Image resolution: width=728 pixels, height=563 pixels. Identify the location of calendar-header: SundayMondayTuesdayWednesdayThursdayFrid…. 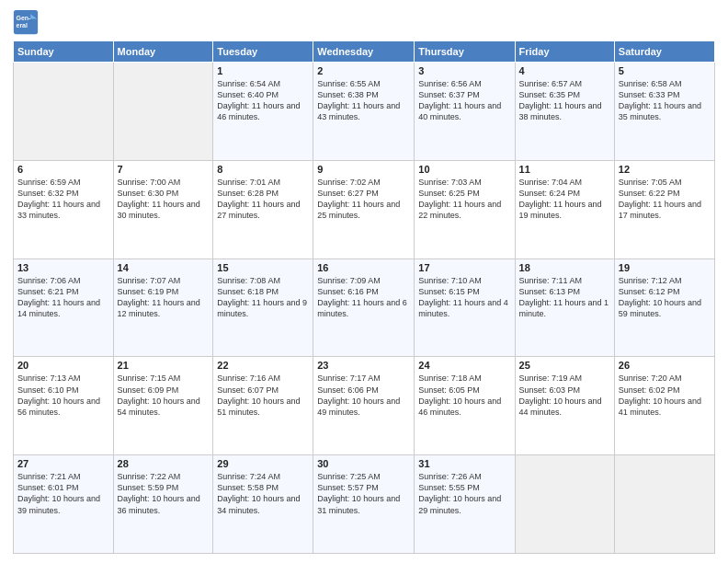
(364, 52).